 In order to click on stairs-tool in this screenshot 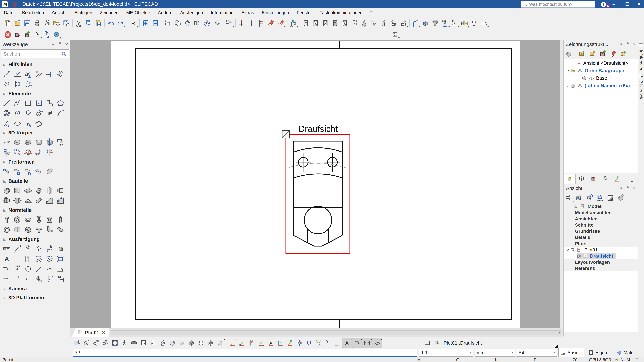, I will do `click(50, 201)`.